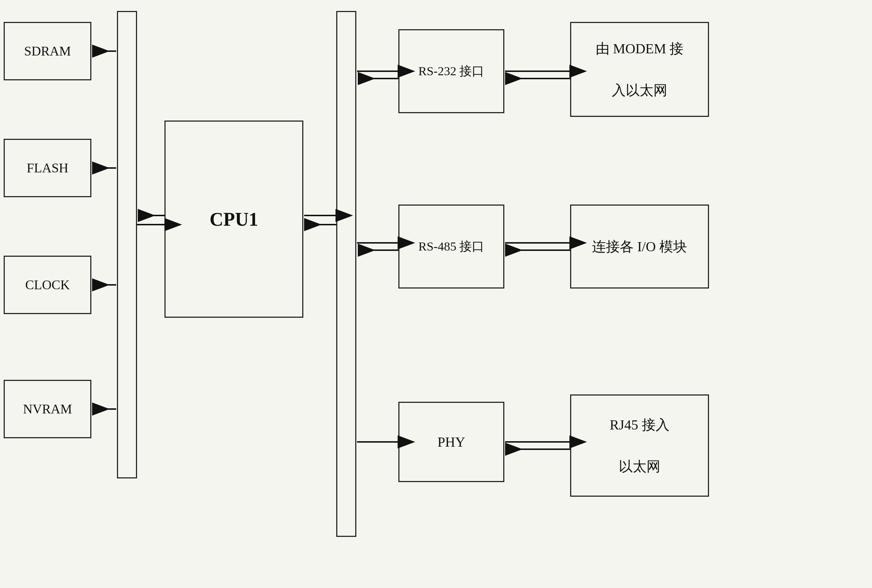 The width and height of the screenshot is (872, 588). What do you see at coordinates (48, 168) in the screenshot?
I see `flash-box: FLASH` at bounding box center [48, 168].